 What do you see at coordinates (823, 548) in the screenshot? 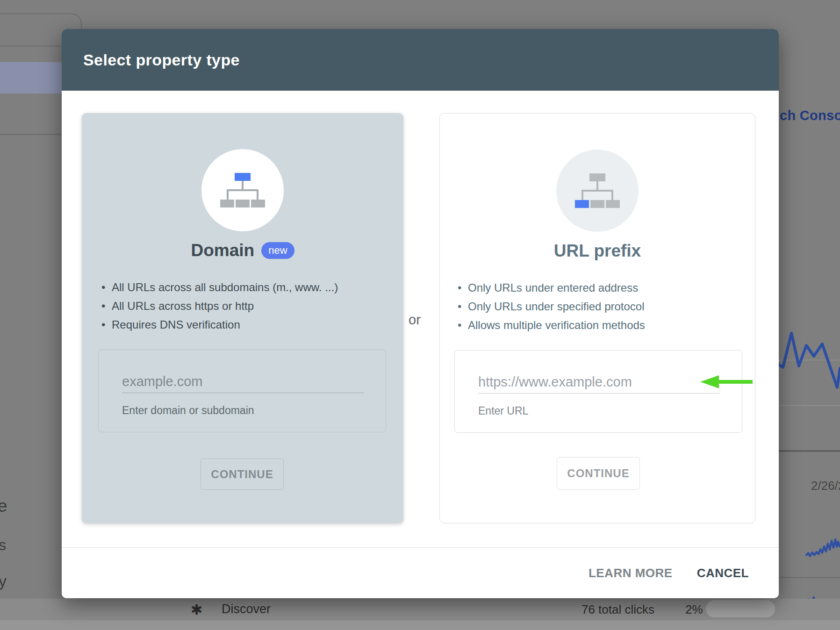
I see `row-sparkline` at bounding box center [823, 548].